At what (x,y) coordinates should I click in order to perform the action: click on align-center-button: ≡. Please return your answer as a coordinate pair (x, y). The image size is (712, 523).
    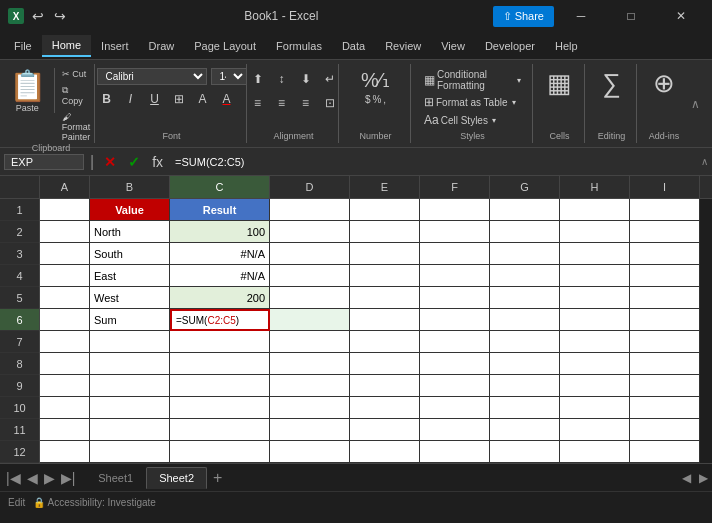
    Looking at the image, I should click on (282, 103).